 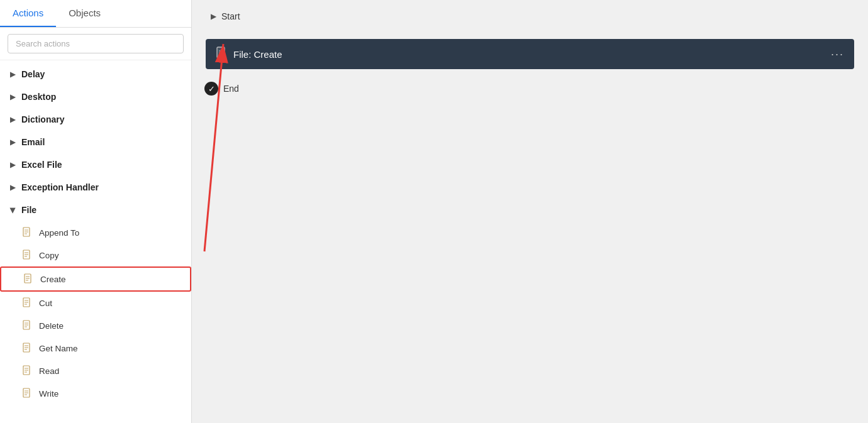 I want to click on chevron-dictionary-icon: ▶, so click(x=13, y=119).